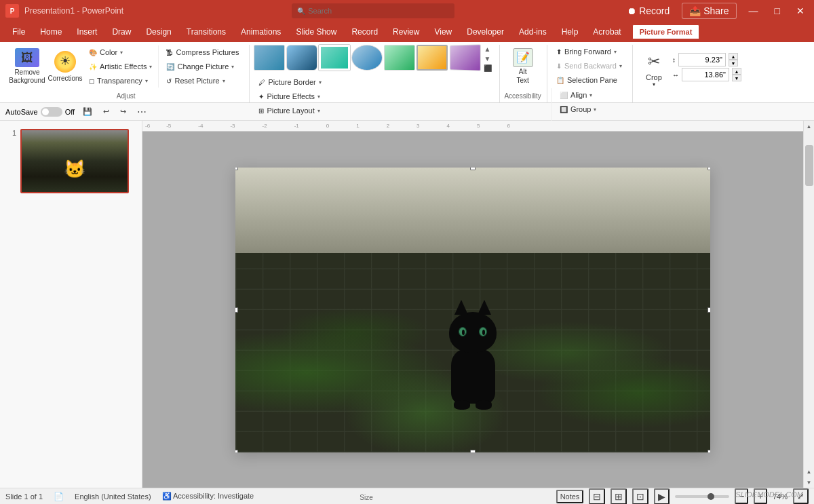  What do you see at coordinates (202, 81) in the screenshot?
I see `reset-picture-button: ↺ Reset Picture ▾` at bounding box center [202, 81].